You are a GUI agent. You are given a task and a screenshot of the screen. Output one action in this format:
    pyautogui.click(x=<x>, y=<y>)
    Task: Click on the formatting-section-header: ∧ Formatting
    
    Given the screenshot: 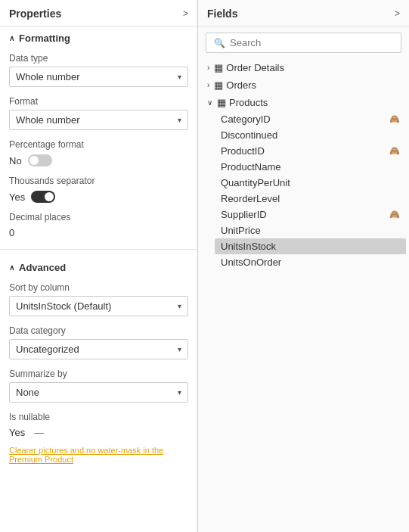 What is the action you would take?
    pyautogui.click(x=98, y=38)
    